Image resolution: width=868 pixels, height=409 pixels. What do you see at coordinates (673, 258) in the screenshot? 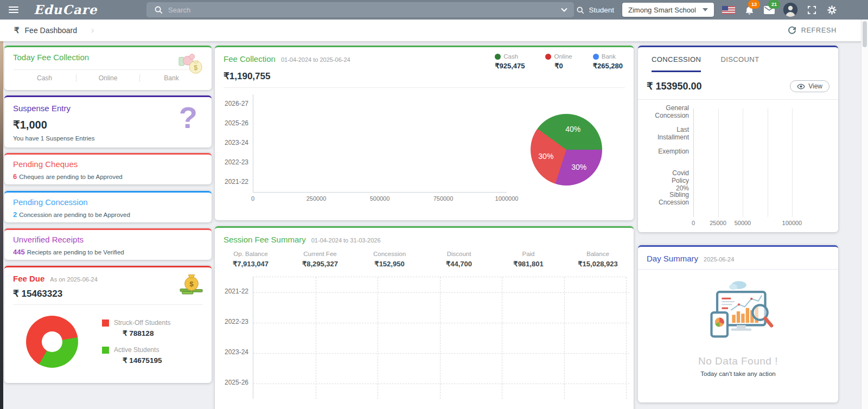
I see `section-title: Day Summary` at bounding box center [673, 258].